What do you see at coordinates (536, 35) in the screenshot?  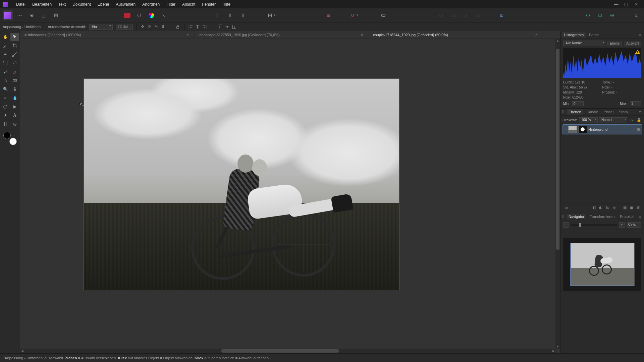 I see `doc-tab-3-close: ×` at bounding box center [536, 35].